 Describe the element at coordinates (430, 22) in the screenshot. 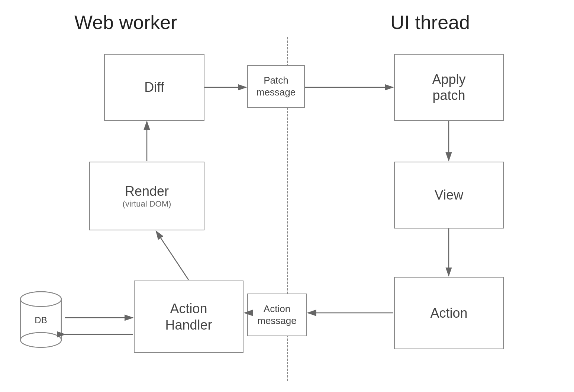

I see `uithread-title: UI thread` at that location.